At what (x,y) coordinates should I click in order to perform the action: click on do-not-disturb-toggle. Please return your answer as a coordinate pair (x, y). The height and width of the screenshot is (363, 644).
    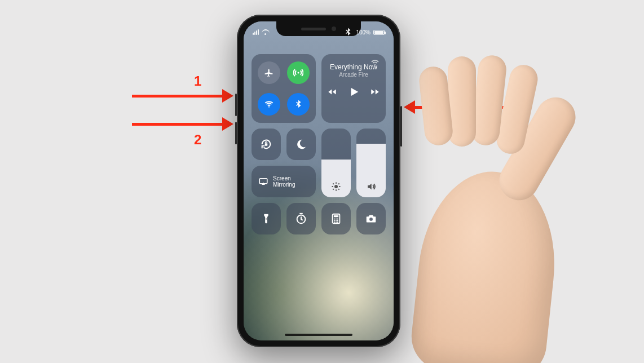
    Looking at the image, I should click on (301, 144).